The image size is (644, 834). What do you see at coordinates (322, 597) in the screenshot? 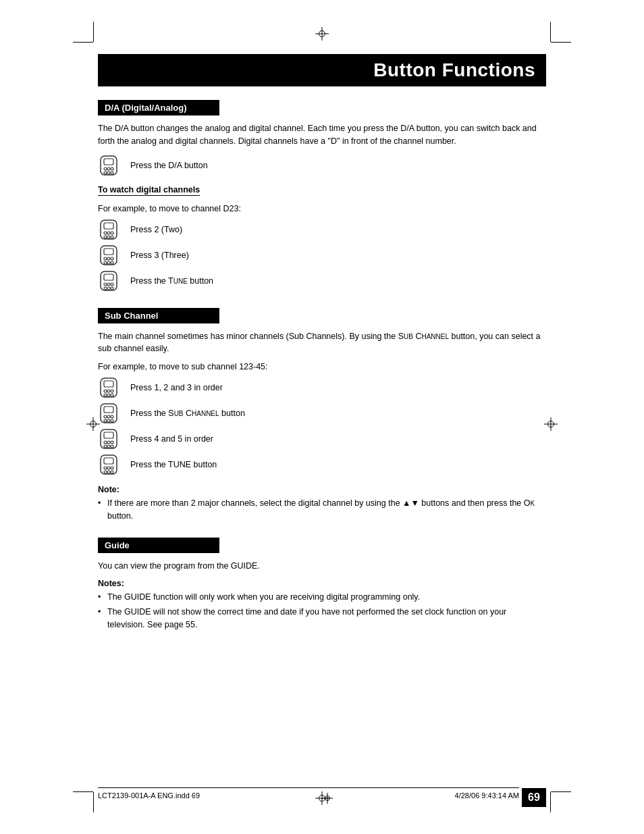
I see `guide-note-1: The GUIDE function will only work when y…` at bounding box center [322, 597].